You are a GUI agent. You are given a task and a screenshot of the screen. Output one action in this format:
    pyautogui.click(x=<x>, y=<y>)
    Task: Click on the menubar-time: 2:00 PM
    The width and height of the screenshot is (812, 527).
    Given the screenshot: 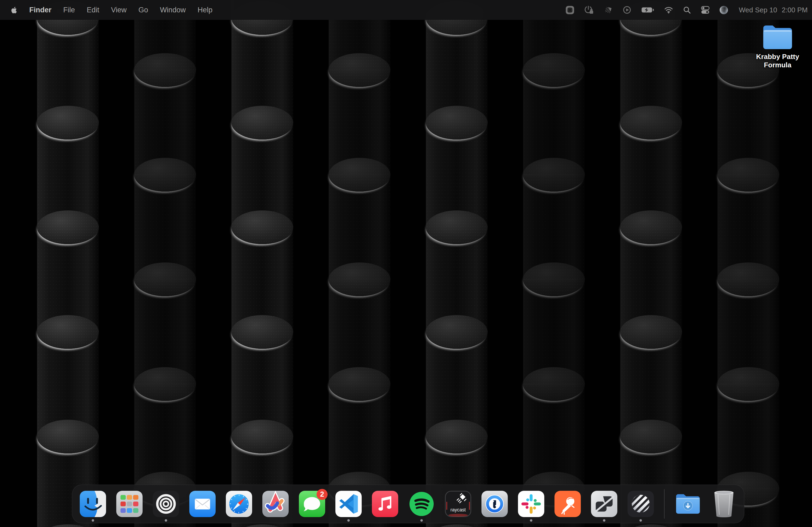 What is the action you would take?
    pyautogui.click(x=795, y=10)
    